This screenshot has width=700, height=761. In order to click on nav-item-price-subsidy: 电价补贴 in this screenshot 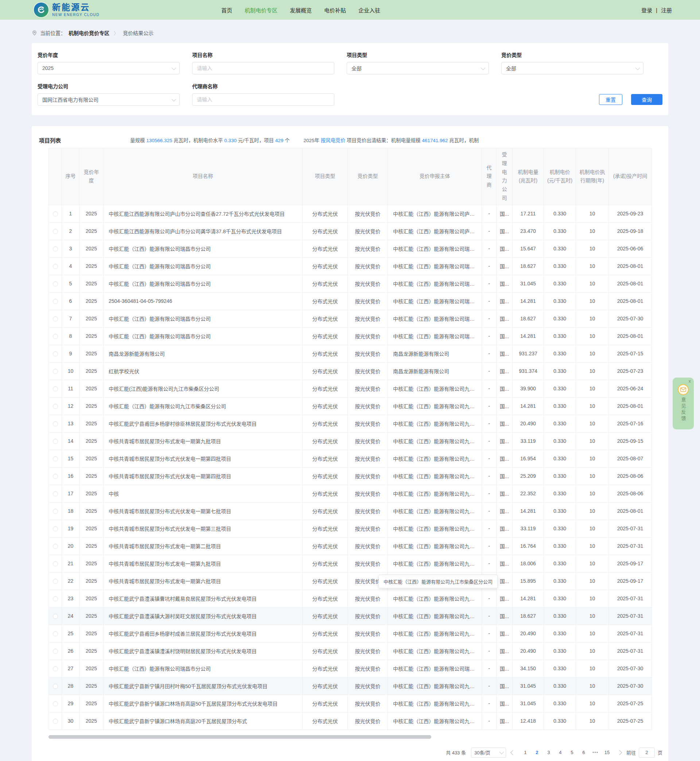, I will do `click(335, 10)`.